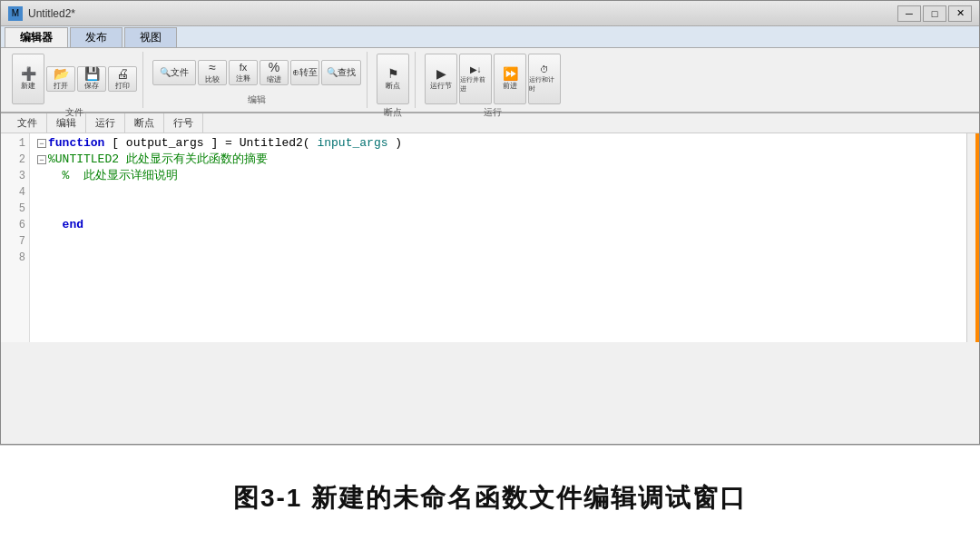 This screenshot has width=980, height=550. What do you see at coordinates (243, 73) in the screenshot?
I see `fx-button: fx 注释` at bounding box center [243, 73].